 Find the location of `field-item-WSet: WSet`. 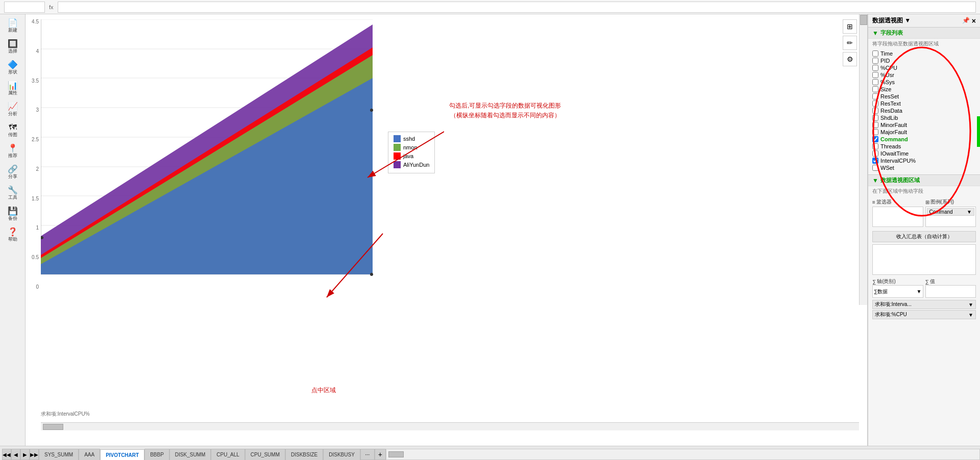

field-item-WSet: WSet is located at coordinates (924, 168).